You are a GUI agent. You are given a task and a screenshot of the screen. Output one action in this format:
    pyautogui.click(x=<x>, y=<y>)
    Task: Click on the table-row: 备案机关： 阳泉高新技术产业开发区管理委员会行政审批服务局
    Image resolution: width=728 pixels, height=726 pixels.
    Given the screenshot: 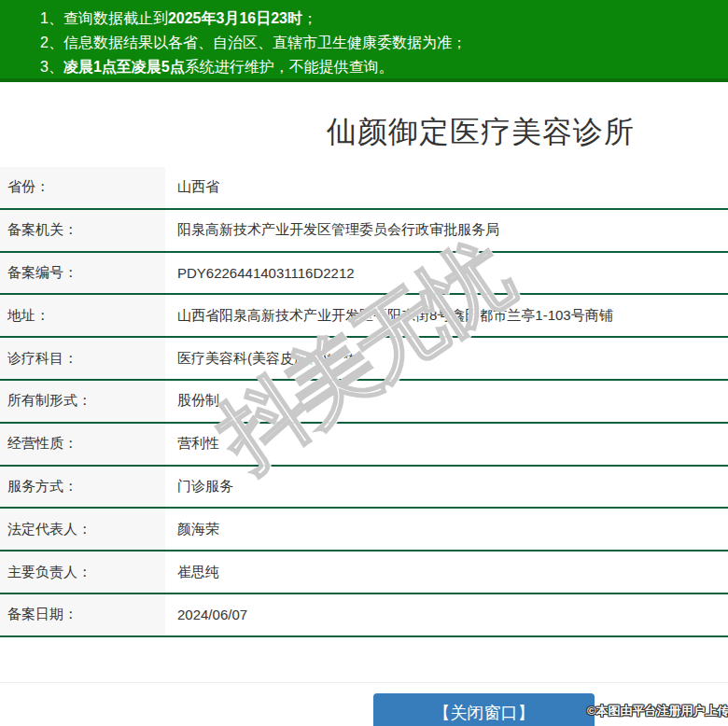 What is the action you would take?
    pyautogui.click(x=364, y=231)
    